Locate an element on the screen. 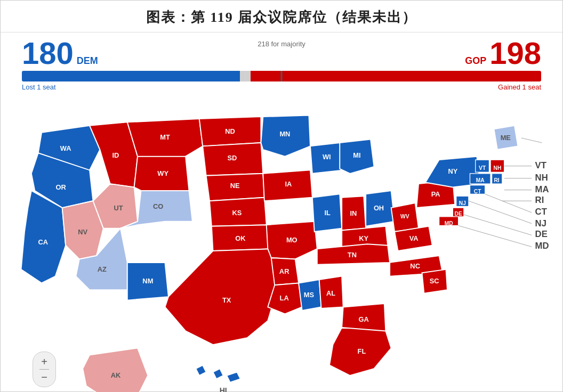 Image resolution: width=563 pixels, height=392 pixels. zoom-in-button: + is located at coordinates (44, 362).